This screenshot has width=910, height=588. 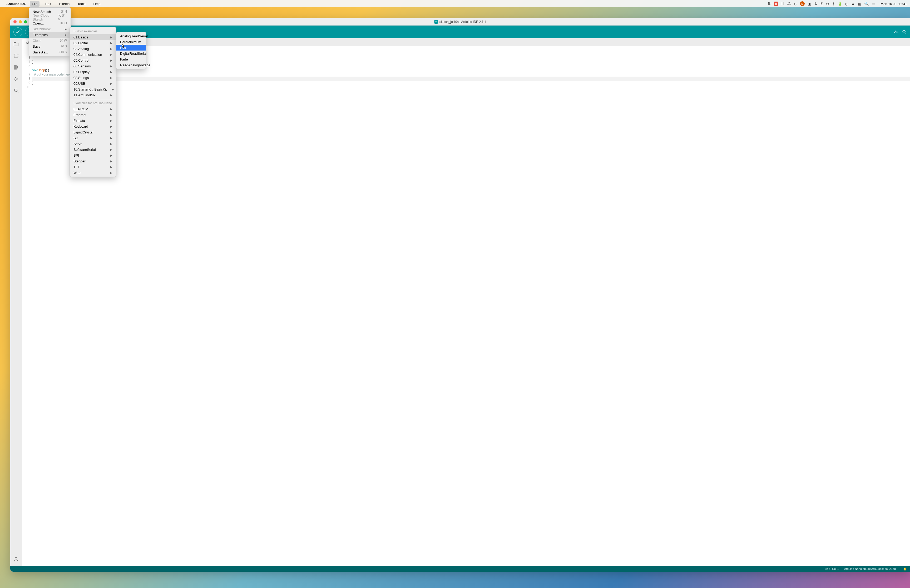 What do you see at coordinates (20, 22) in the screenshot?
I see `minimize-button` at bounding box center [20, 22].